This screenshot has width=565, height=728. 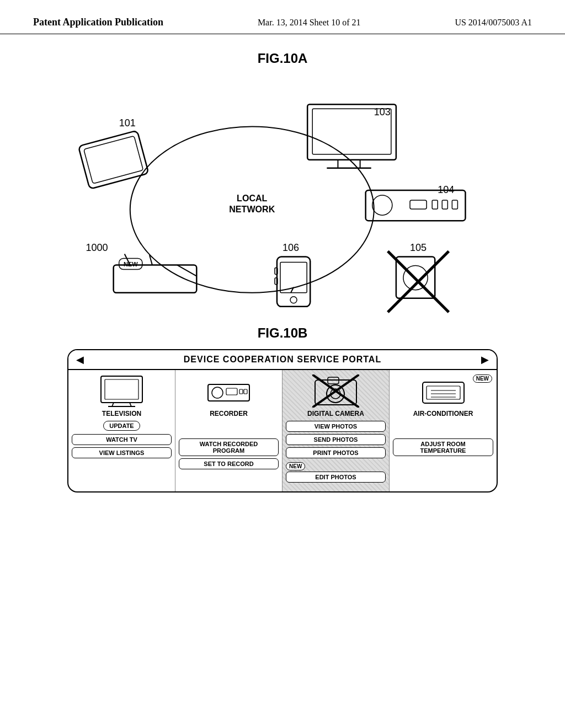 I want to click on view-photos-button: VIEW PHOTOS, so click(x=335, y=426).